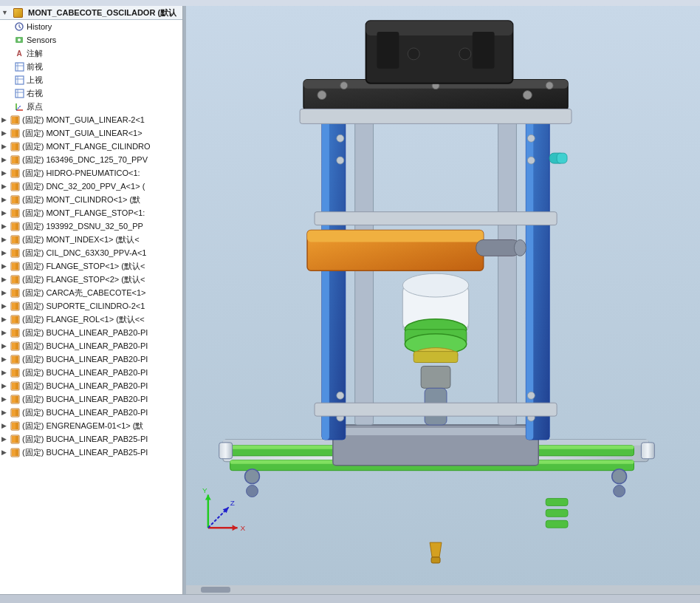  What do you see at coordinates (85, 439) in the screenshot?
I see `part-label-24: (固定) BUCHA_LINEAR_PAB25-PI` at bounding box center [85, 439].